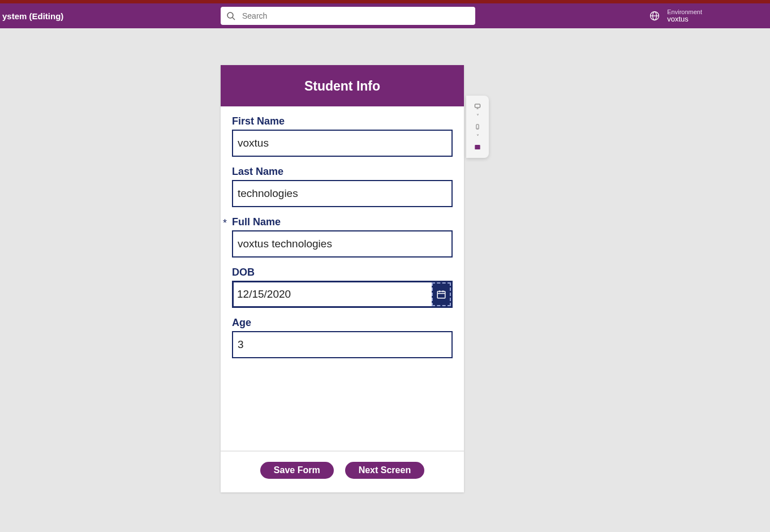 The image size is (770, 532). What do you see at coordinates (342, 222) in the screenshot?
I see `full-name-label: Full Name` at bounding box center [342, 222].